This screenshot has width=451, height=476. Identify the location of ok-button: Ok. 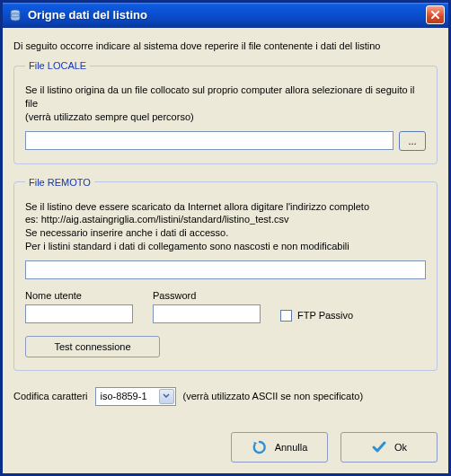
(389, 447).